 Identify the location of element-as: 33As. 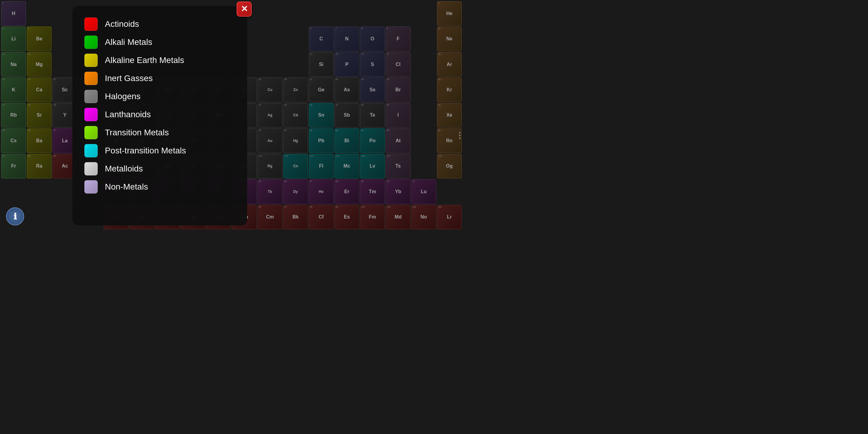
(347, 90).